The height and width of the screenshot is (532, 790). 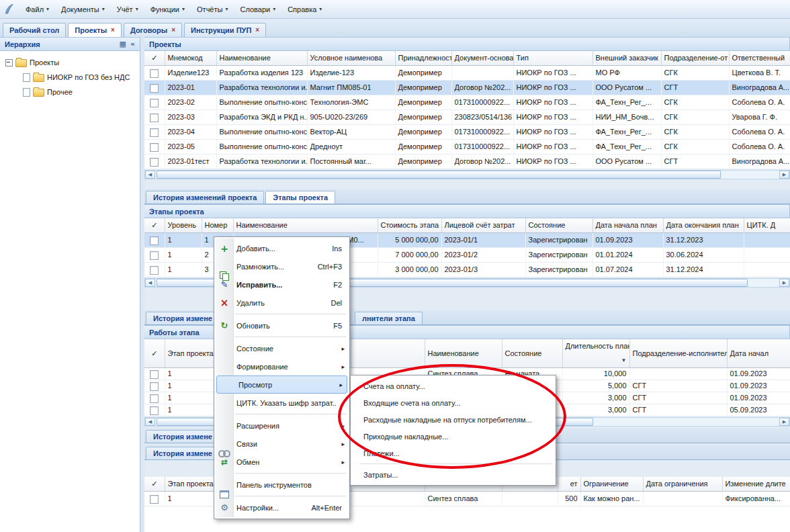 What do you see at coordinates (205, 197) in the screenshot?
I see `tab-project-history: История изменений проекта` at bounding box center [205, 197].